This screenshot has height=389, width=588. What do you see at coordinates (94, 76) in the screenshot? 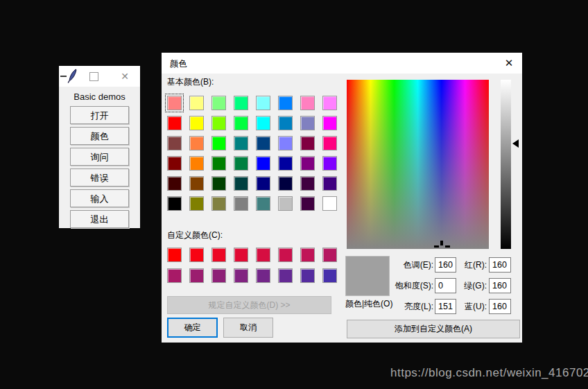
I see `maximize-icon` at bounding box center [94, 76].